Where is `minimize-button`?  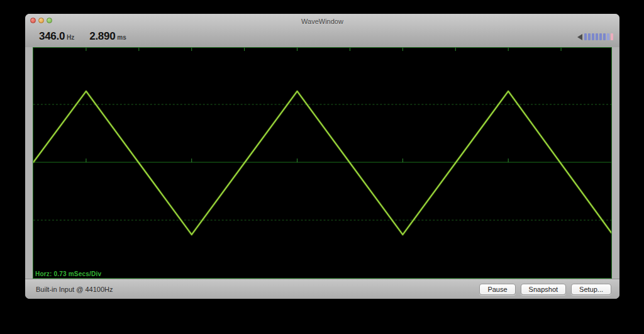 minimize-button is located at coordinates (42, 20).